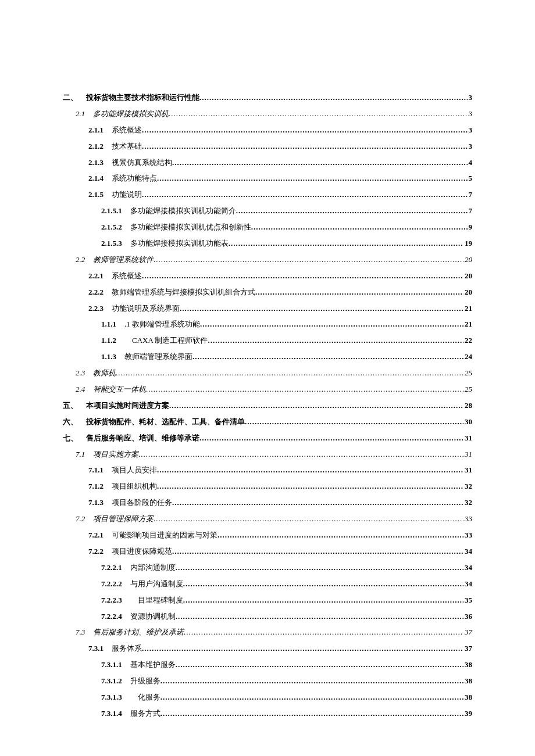 The height and width of the screenshot is (756, 535). What do you see at coordinates (80, 632) in the screenshot?
I see `toc-number: 7.3` at bounding box center [80, 632].